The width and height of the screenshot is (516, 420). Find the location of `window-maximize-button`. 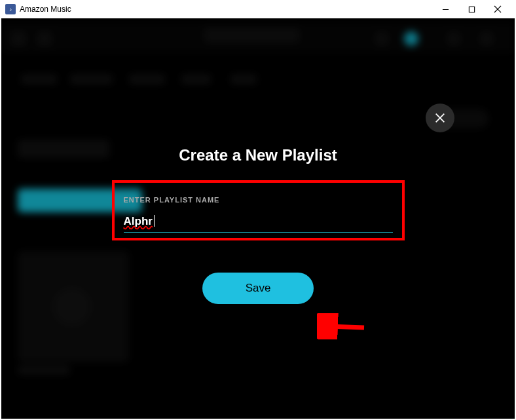

window-maximize-button is located at coordinates (471, 9).